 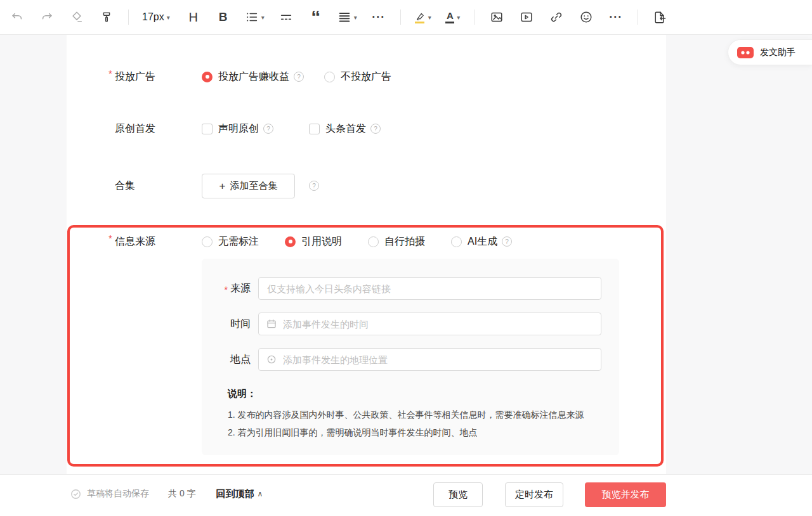 I want to click on collection-row: 合集 + 添加至合集 ?, so click(x=367, y=186).